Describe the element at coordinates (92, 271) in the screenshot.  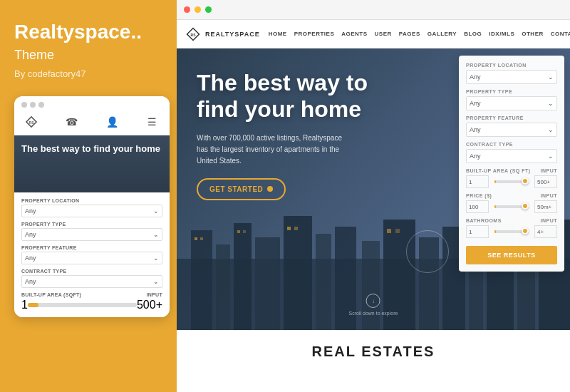
I see `mobile-label-contract: CONTRACT TYPE` at that location.